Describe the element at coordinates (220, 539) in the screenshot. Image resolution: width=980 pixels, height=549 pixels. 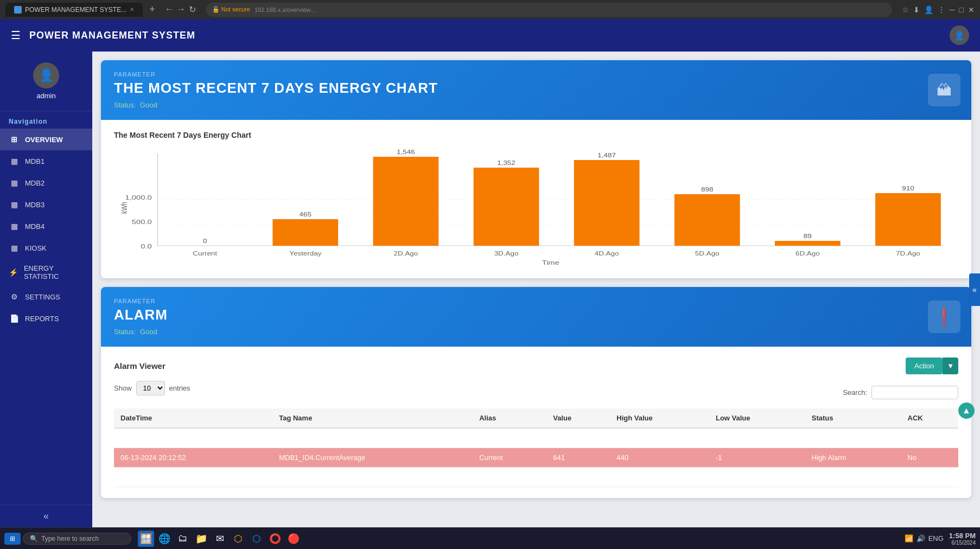
I see `taskbar-apps: 🪟 🌐 🗂 📁 ✉ ⬡ ⬡ ⭕ 🔴` at that location.